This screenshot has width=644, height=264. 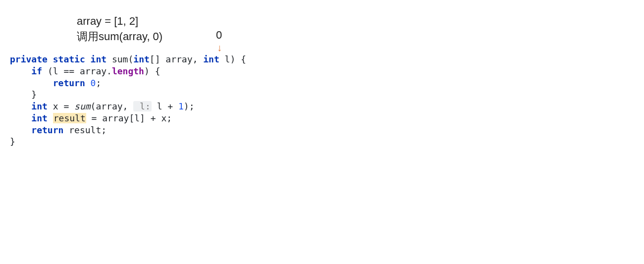 What do you see at coordinates (128, 101) in the screenshot?
I see `code-block: private static int sum(int[] array, int …` at bounding box center [128, 101].